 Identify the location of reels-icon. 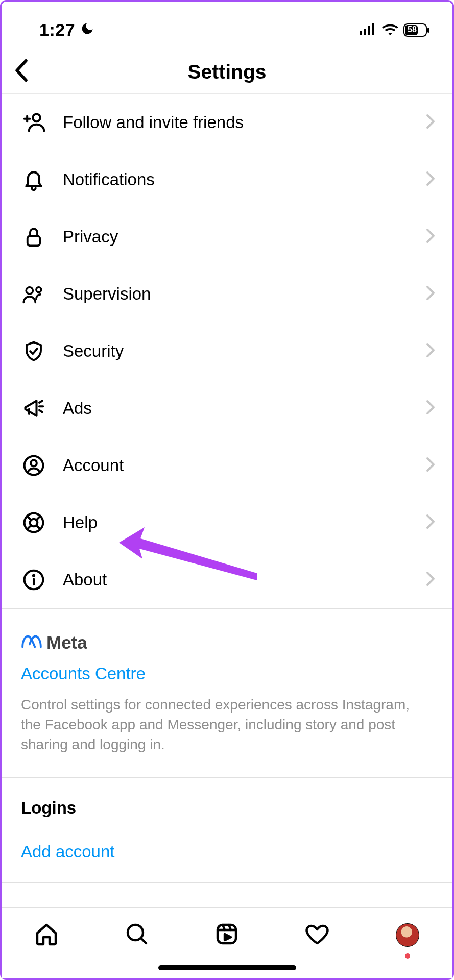
(227, 935).